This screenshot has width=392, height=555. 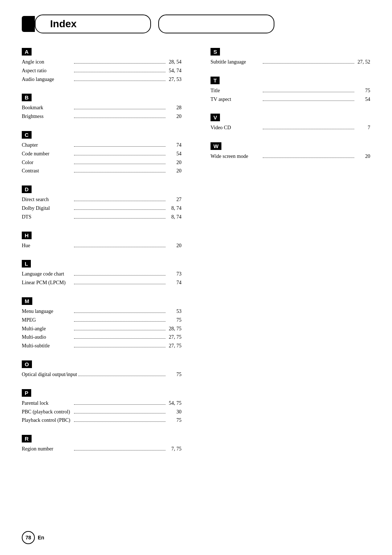 I want to click on entry-name: Playback control (PBC), so click(x=47, y=420).